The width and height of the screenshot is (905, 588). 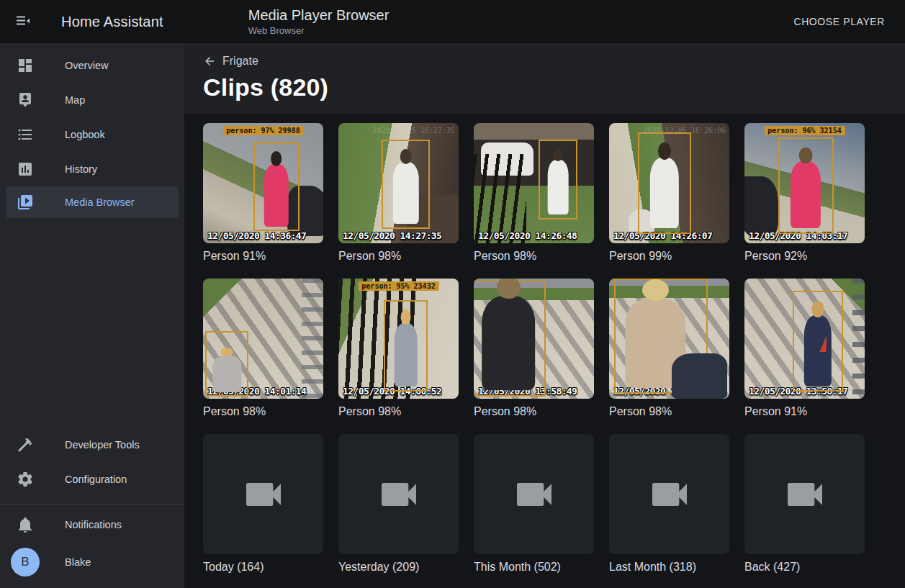 I want to click on clip-thumbnail: 12/05/2020 14:01:14, so click(x=264, y=338).